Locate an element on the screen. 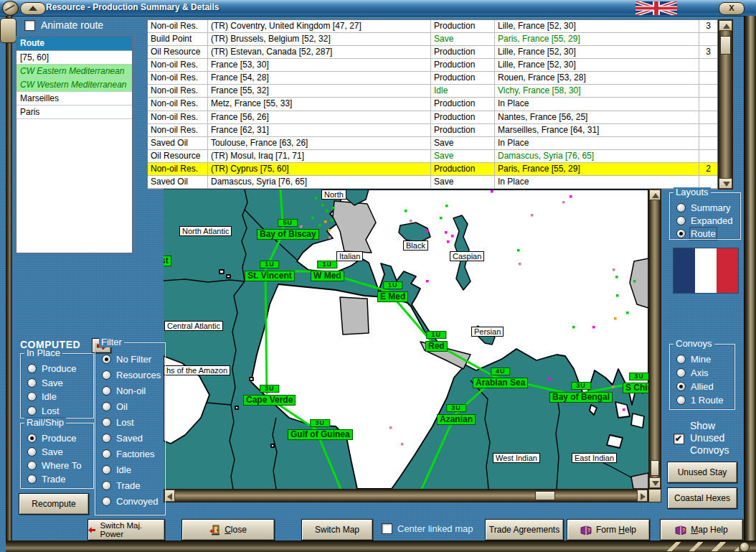  convoy-point: 1UW Med is located at coordinates (327, 275).